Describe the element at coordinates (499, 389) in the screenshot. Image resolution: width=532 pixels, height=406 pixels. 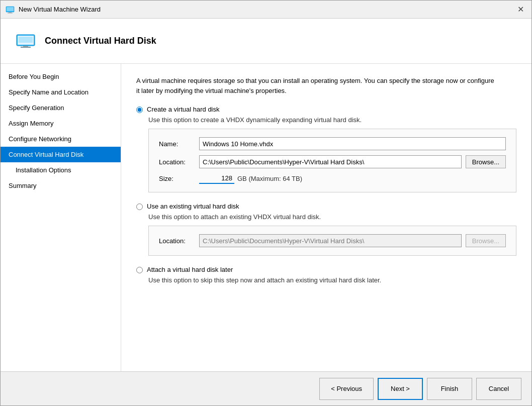
I see `cancel-button: Cancel` at that location.